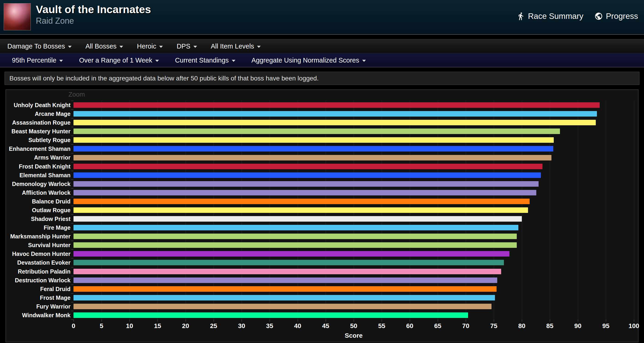 The height and width of the screenshot is (343, 644). I want to click on bar-havoc-demon-hunter, so click(292, 254).